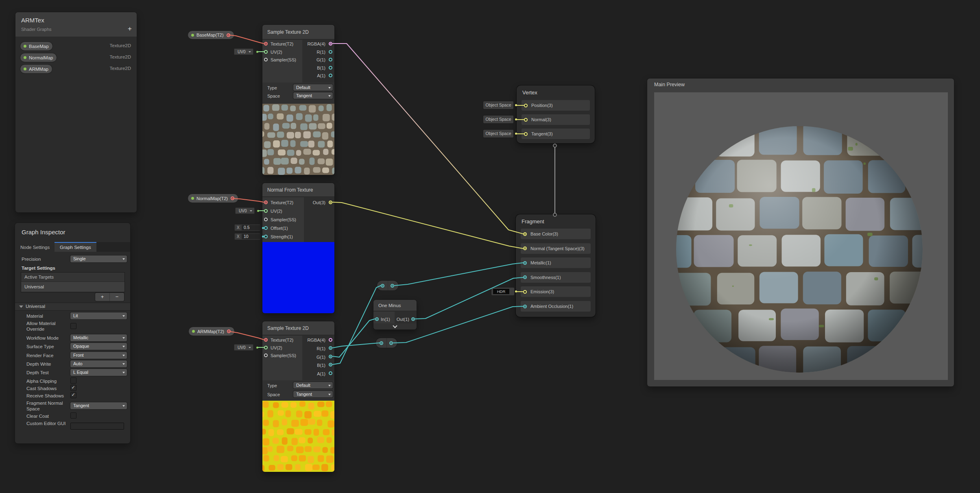  Describe the element at coordinates (117, 297) in the screenshot. I see `remove-target-button: −` at that location.